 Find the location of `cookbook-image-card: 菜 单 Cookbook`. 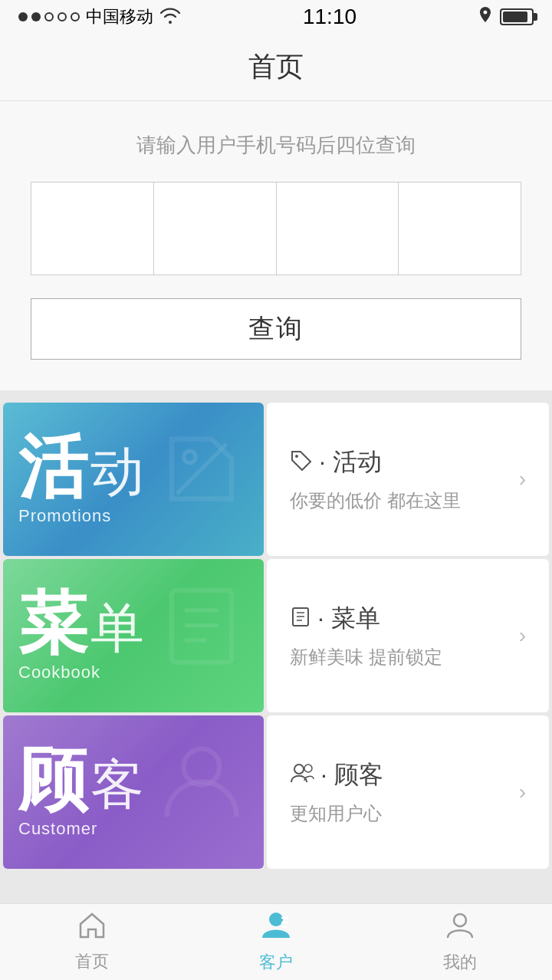

cookbook-image-card: 菜 单 Cookbook is located at coordinates (133, 636).